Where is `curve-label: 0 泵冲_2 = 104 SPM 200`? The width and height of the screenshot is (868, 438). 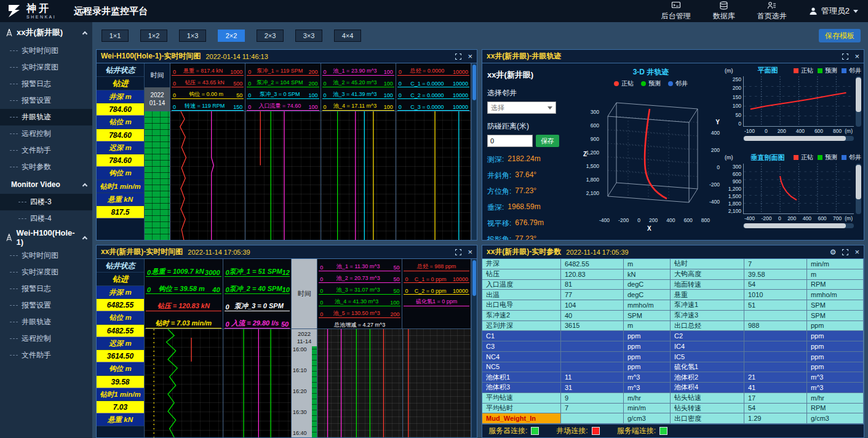 curve-label: 0 泵冲_2 = 104 SPM 200 is located at coordinates (283, 81).